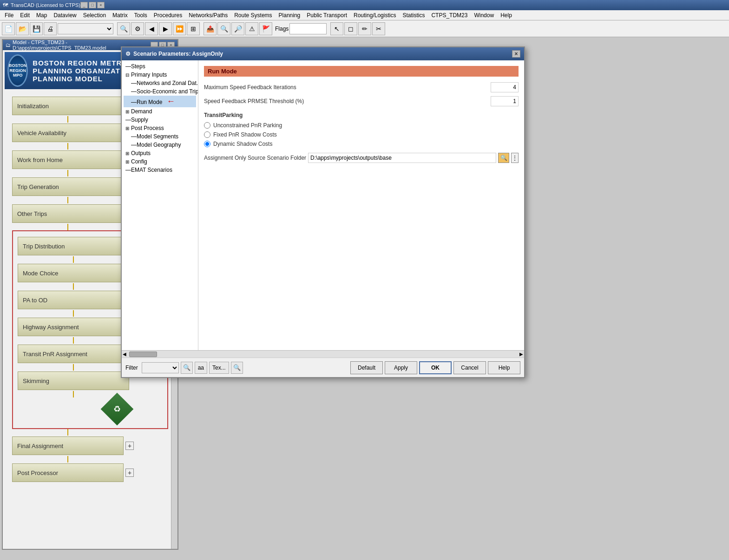  Describe the element at coordinates (73, 300) in the screenshot. I see `pa-to-od-box: PA to OD` at that location.